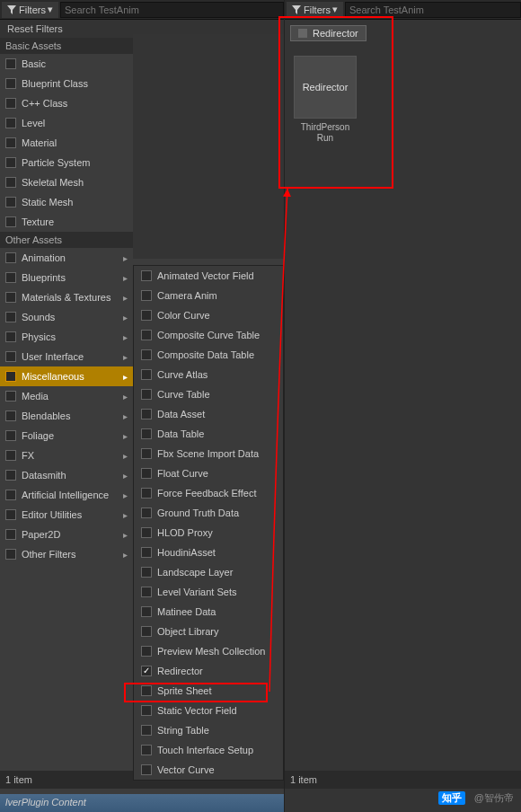 The image size is (521, 812). What do you see at coordinates (208, 572) in the screenshot?
I see `submenu-landscape-layer: Landscape Layer` at bounding box center [208, 572].